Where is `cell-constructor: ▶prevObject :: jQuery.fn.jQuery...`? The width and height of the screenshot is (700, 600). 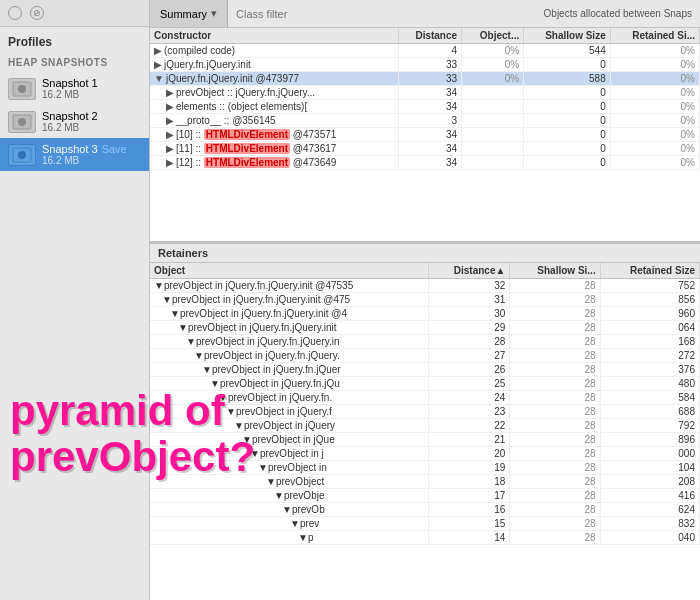
cell-constructor: ▶prevObject :: jQuery.fn.jQuery... is located at coordinates (274, 93).